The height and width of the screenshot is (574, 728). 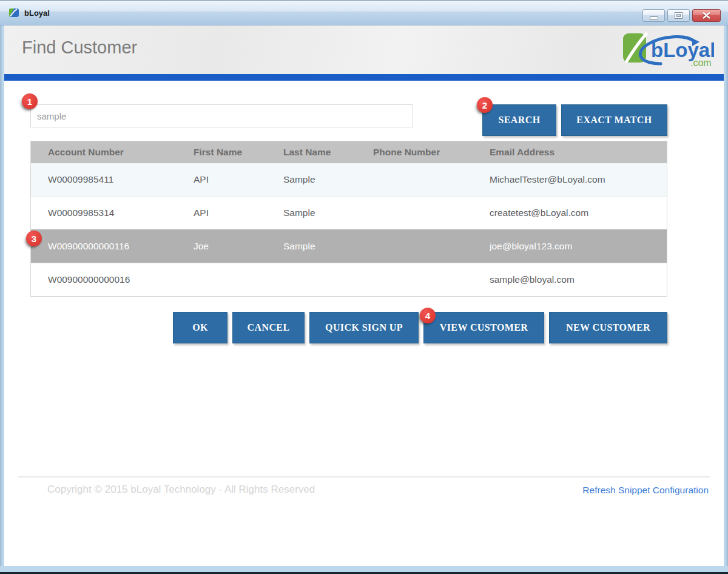 I want to click on minimize-icon, so click(x=654, y=18).